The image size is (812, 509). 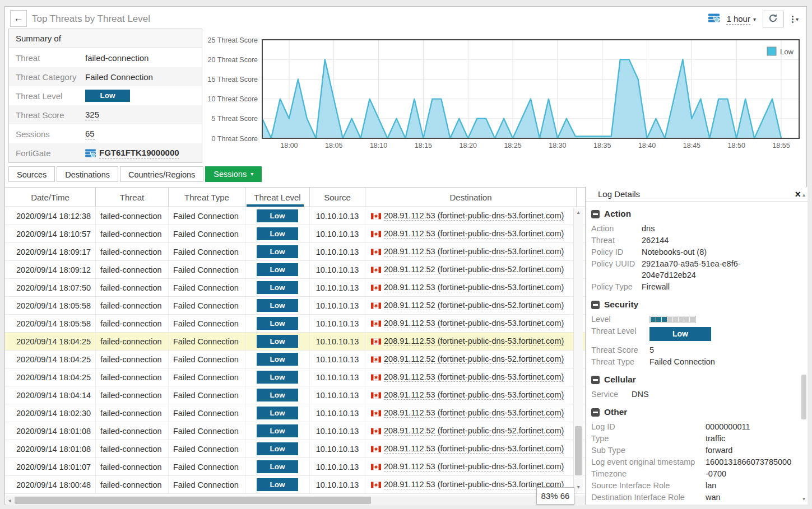 I want to click on legend-swatch-low, so click(x=772, y=52).